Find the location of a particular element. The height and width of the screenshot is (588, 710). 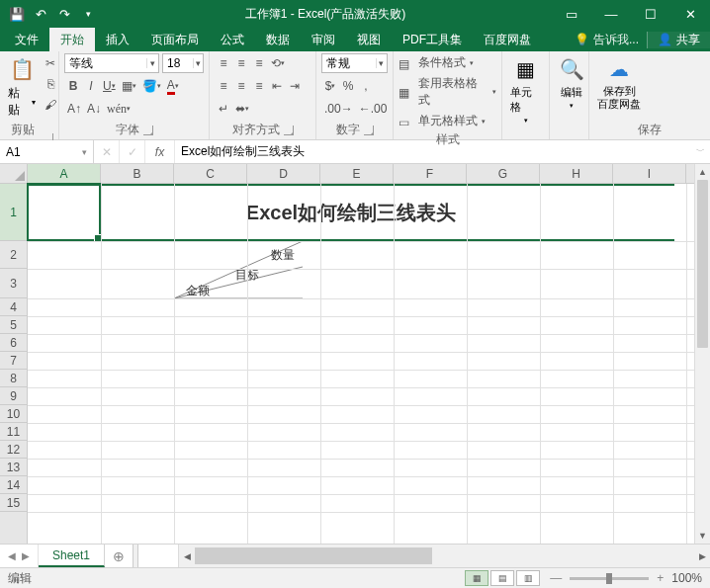

number-format-input is located at coordinates (349, 63).